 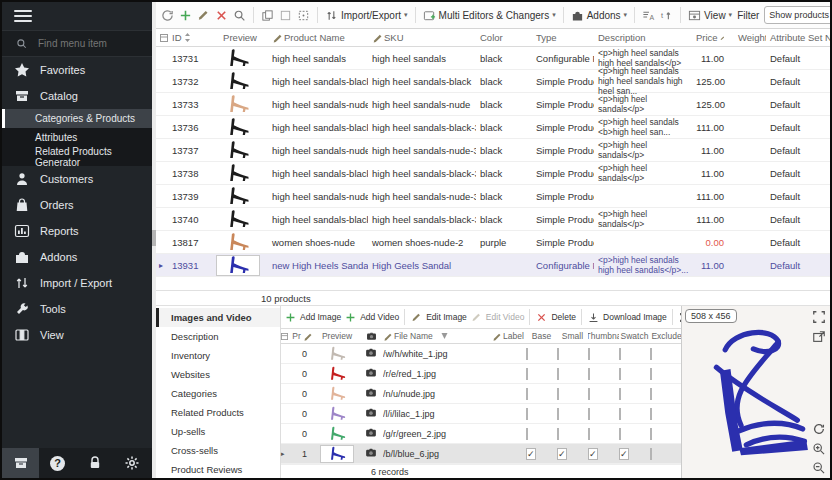 What do you see at coordinates (372, 318) in the screenshot?
I see `add-video-button: Add Video` at bounding box center [372, 318].